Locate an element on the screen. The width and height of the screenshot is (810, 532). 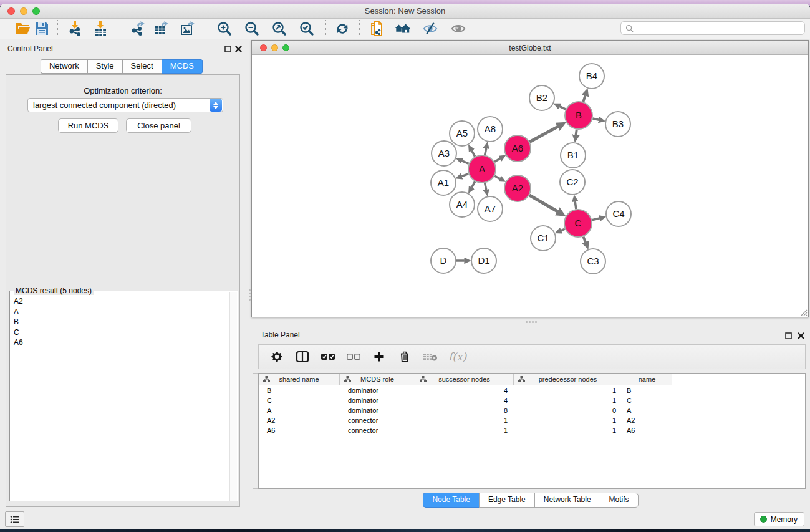
search-input is located at coordinates (715, 28).